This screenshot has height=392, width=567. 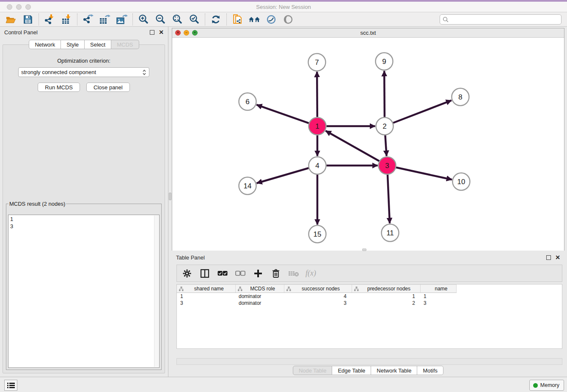 What do you see at coordinates (37, 204) in the screenshot?
I see `mcds-result-title: MCDS result (2 nodes)` at bounding box center [37, 204].